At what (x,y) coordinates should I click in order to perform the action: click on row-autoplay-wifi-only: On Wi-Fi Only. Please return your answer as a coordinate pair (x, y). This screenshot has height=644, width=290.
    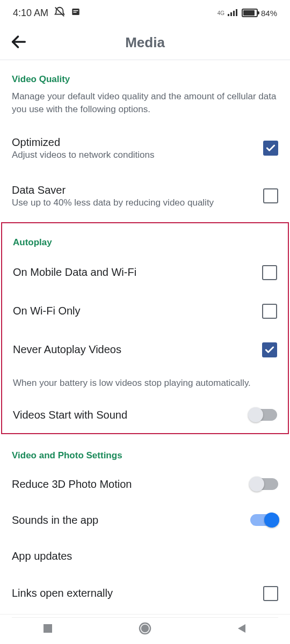
    Looking at the image, I should click on (145, 311).